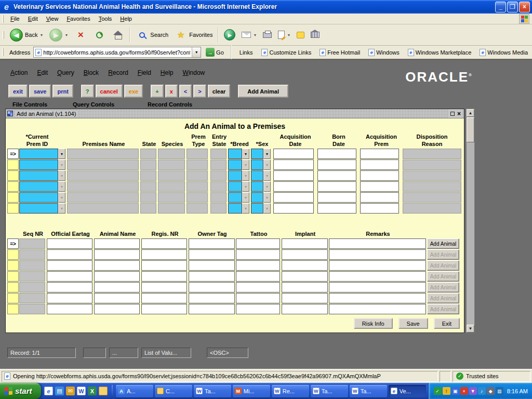 This screenshot has height=399, width=532. Describe the element at coordinates (91, 73) in the screenshot. I see `oracle-menu-block: Block` at that location.